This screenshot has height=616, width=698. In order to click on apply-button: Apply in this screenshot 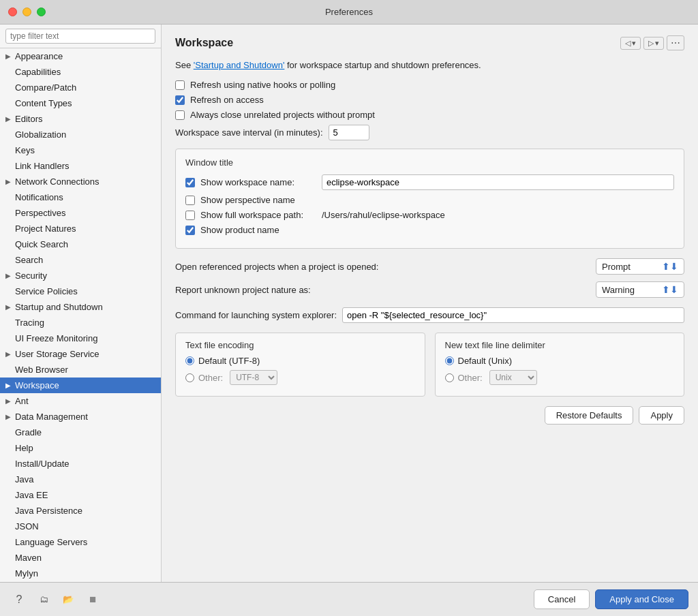, I will do `click(661, 416)`.